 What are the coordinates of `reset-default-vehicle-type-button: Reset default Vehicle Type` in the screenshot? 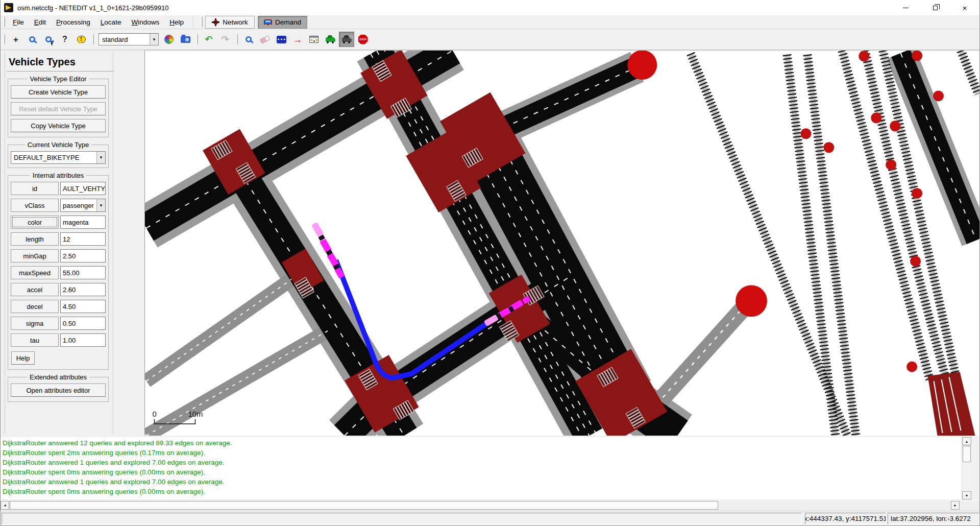 It's located at (58, 109).